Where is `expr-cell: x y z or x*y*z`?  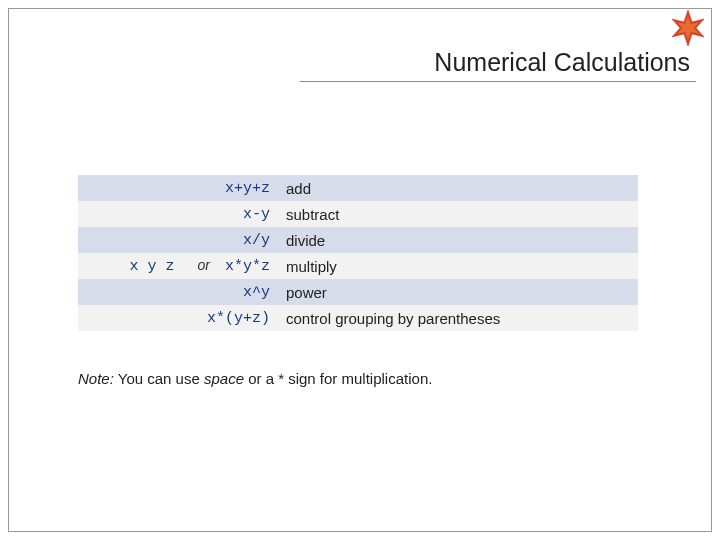 expr-cell: x y z or x*y*z is located at coordinates (178, 266).